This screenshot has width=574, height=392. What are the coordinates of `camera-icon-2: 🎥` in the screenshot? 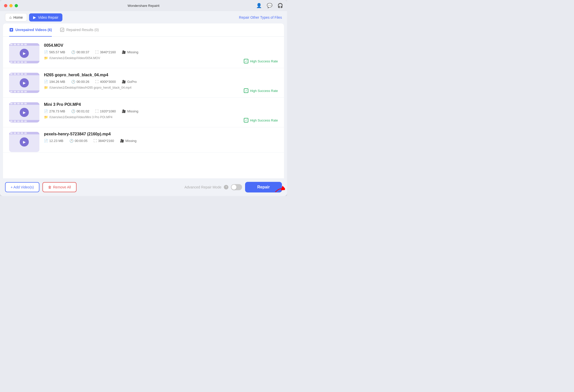 It's located at (124, 82).